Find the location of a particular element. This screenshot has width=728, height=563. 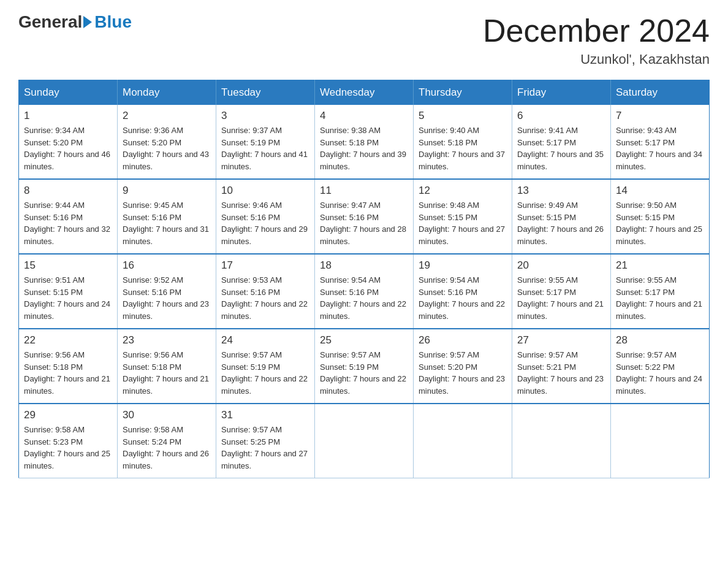

day-number: 14 is located at coordinates (660, 191).